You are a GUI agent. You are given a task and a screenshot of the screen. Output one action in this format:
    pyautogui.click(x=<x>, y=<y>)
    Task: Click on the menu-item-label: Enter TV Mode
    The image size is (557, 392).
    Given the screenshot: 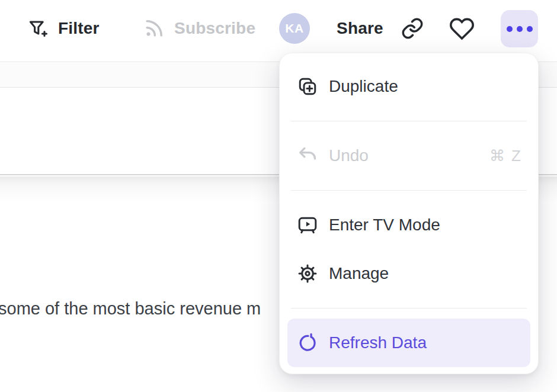 What is the action you would take?
    pyautogui.click(x=385, y=225)
    